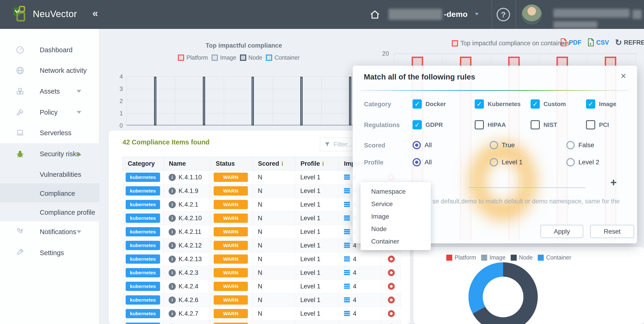 Image resolution: width=644 pixels, height=324 pixels. I want to click on svg-text: x, so click(590, 44).